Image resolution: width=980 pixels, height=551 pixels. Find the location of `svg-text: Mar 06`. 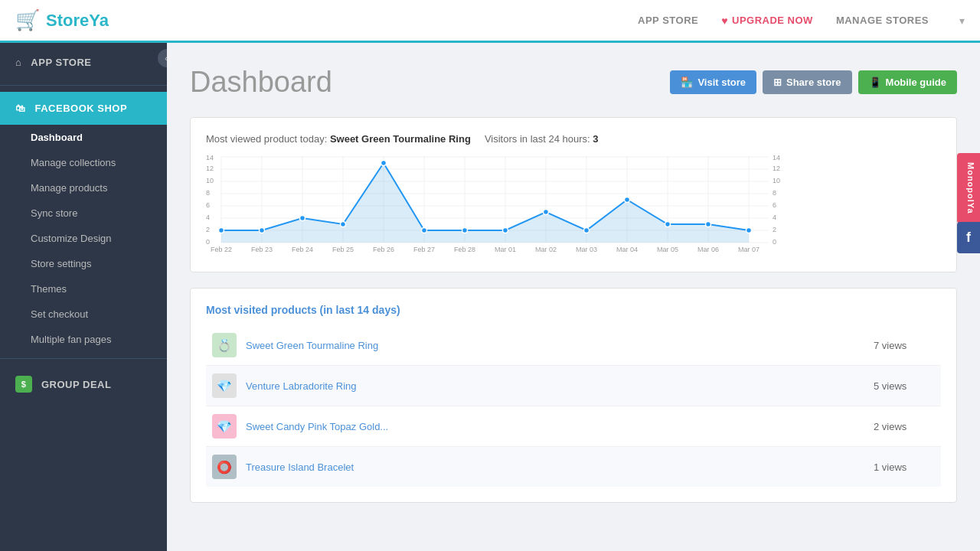

svg-text: Mar 06 is located at coordinates (708, 249).